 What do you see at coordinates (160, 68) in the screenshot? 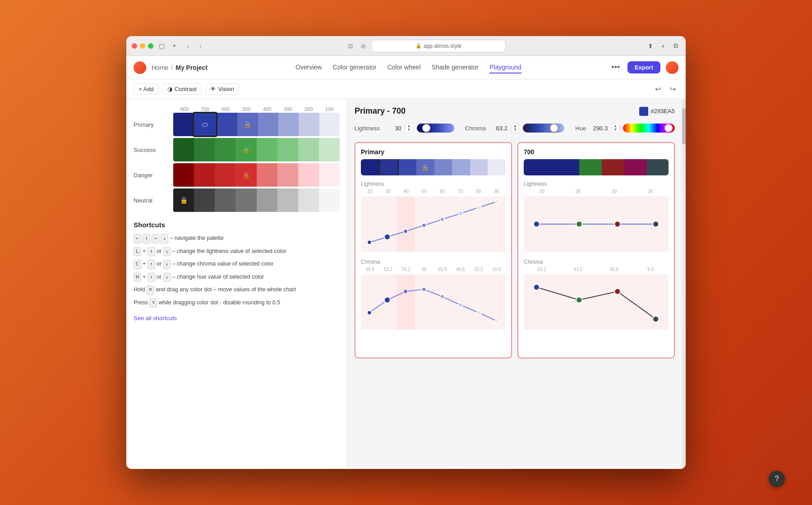
I see `breadcrumb-home: Home` at bounding box center [160, 68].